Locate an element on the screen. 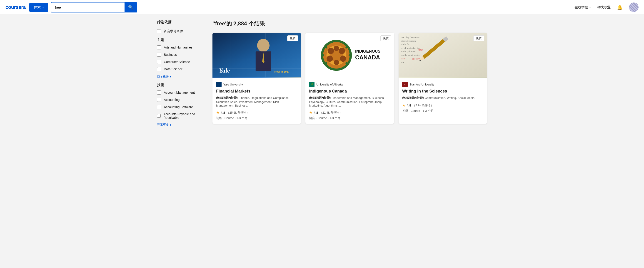  eligible-checkbox is located at coordinates (159, 31).